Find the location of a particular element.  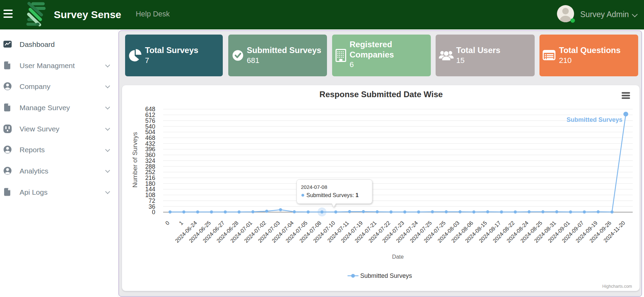

svg-text: Highcharts.com is located at coordinates (617, 286).